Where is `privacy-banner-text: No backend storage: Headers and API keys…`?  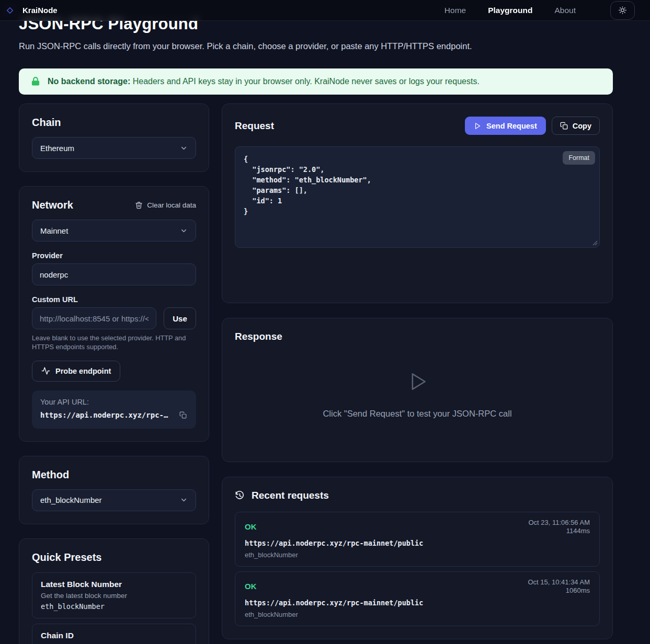 privacy-banner-text: No backend storage: Headers and API keys… is located at coordinates (264, 82).